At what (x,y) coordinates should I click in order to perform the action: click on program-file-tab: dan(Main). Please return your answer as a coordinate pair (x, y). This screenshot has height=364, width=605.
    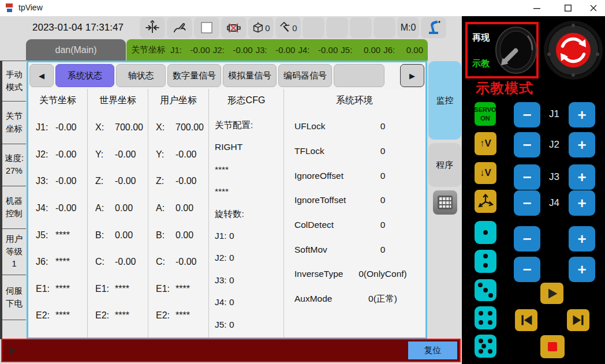
    Looking at the image, I should click on (76, 50).